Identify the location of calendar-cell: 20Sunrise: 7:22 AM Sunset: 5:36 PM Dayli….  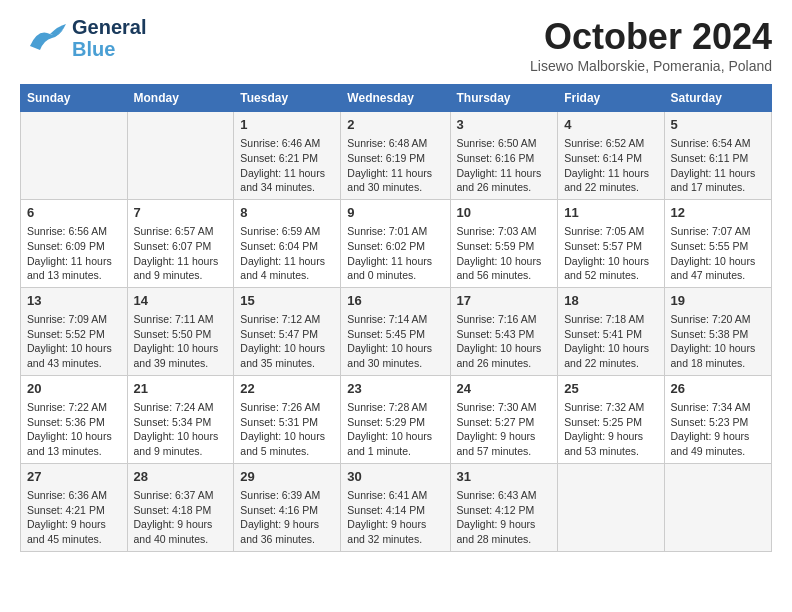
(74, 419).